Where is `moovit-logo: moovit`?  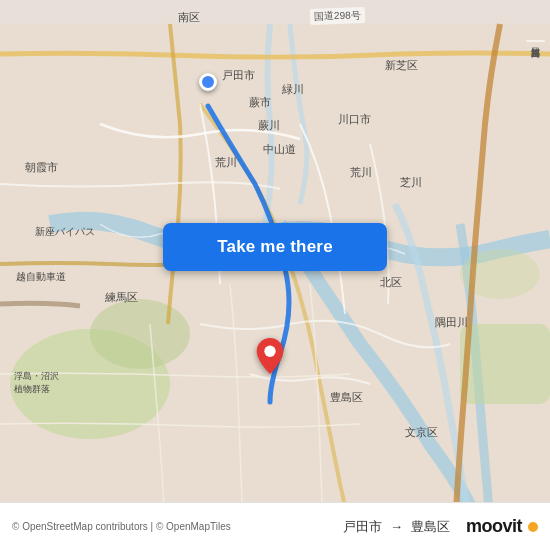 moovit-logo: moovit is located at coordinates (502, 526).